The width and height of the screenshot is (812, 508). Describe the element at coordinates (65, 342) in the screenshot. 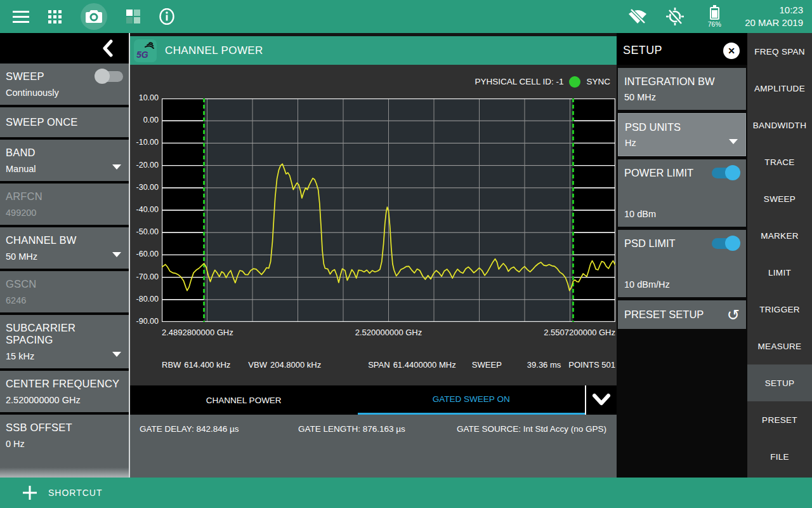

I see `subcarrier-spacing-dropdown: SUBCARRIER SPACING 15 kHz` at that location.